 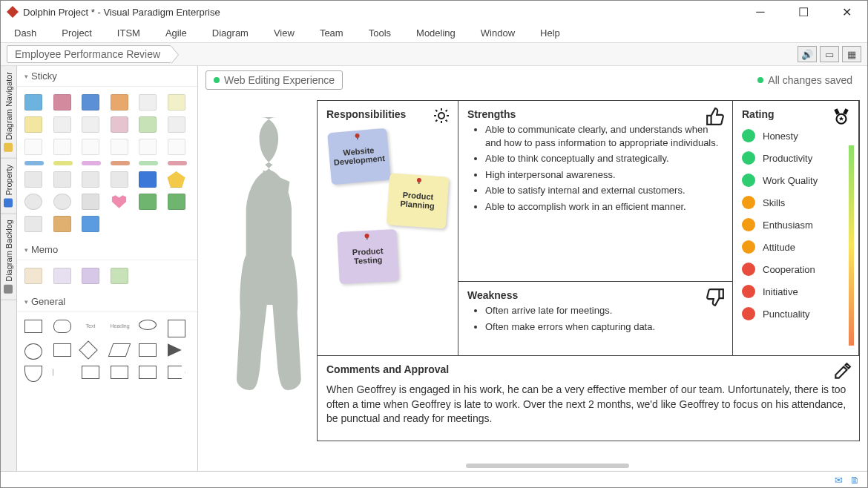 I want to click on general-oval, so click(x=148, y=325).